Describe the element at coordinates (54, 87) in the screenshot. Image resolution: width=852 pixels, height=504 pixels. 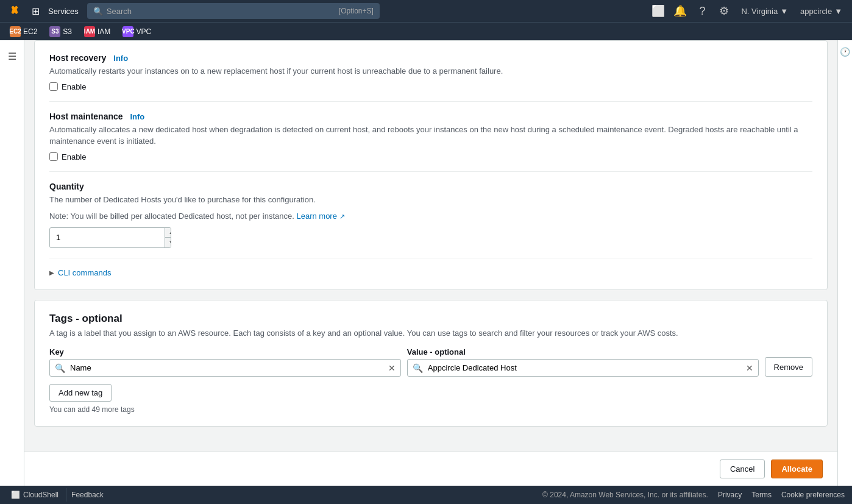
I see `host-recovery-checkbox-input` at that location.